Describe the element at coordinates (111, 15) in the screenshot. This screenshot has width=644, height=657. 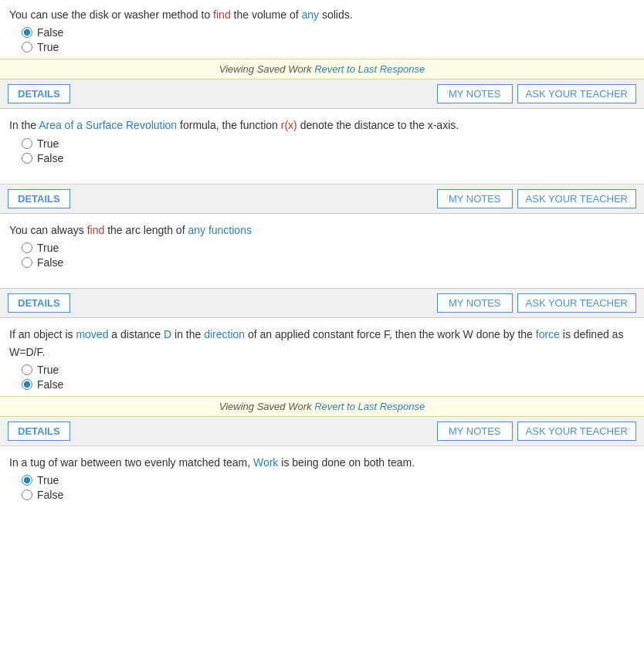
I see `q0-text: You can use the disk or washer method to` at that location.